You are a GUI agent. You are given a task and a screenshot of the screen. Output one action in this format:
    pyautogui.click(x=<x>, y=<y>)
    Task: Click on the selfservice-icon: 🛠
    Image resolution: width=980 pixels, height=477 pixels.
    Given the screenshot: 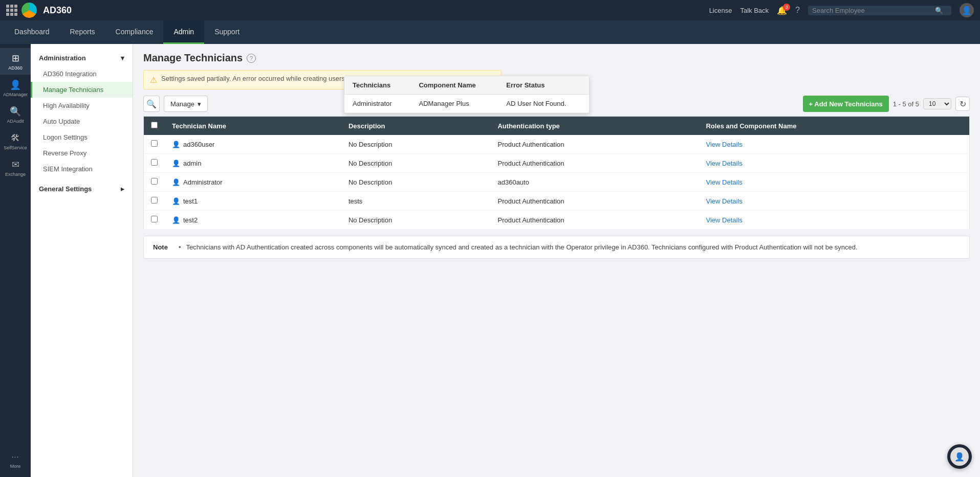 What is the action you would take?
    pyautogui.click(x=15, y=138)
    